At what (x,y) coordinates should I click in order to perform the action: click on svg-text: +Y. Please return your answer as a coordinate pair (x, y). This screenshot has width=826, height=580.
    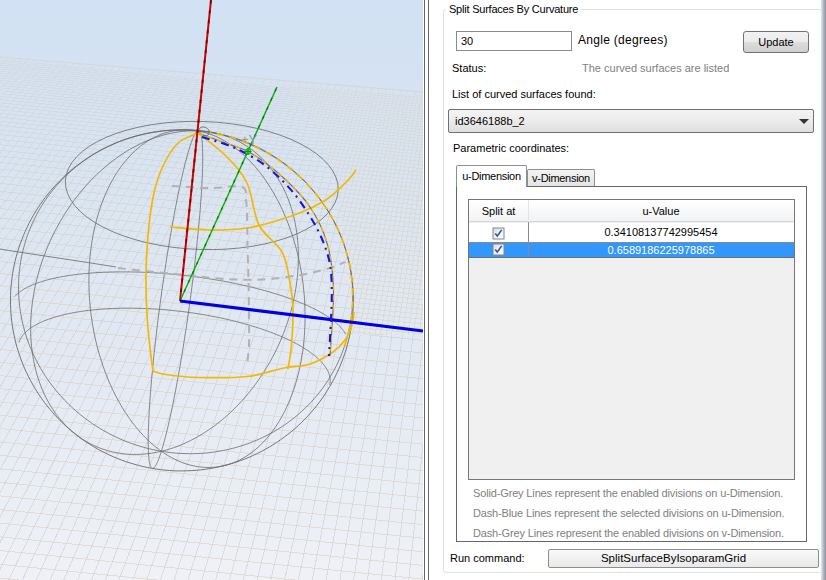
    Looking at the image, I should click on (250, 140).